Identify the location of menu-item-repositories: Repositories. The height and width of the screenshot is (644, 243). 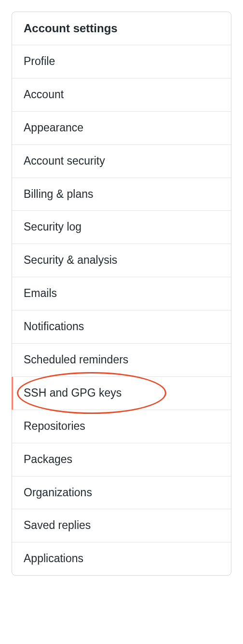
(122, 426).